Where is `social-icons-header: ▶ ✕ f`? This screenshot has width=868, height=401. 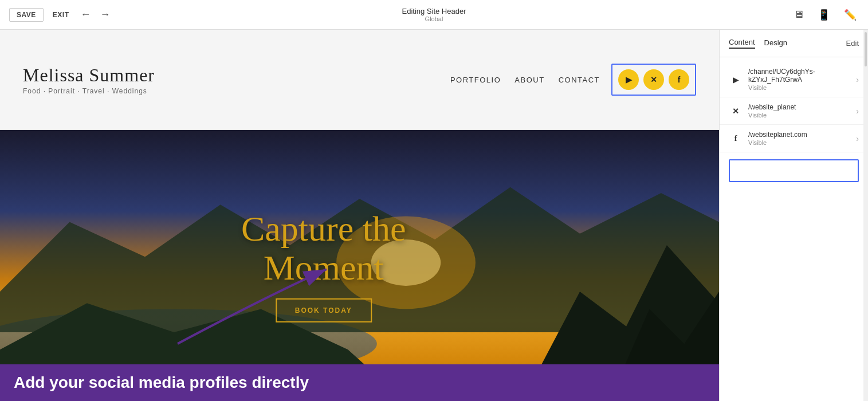
social-icons-header: ▶ ✕ f is located at coordinates (654, 80).